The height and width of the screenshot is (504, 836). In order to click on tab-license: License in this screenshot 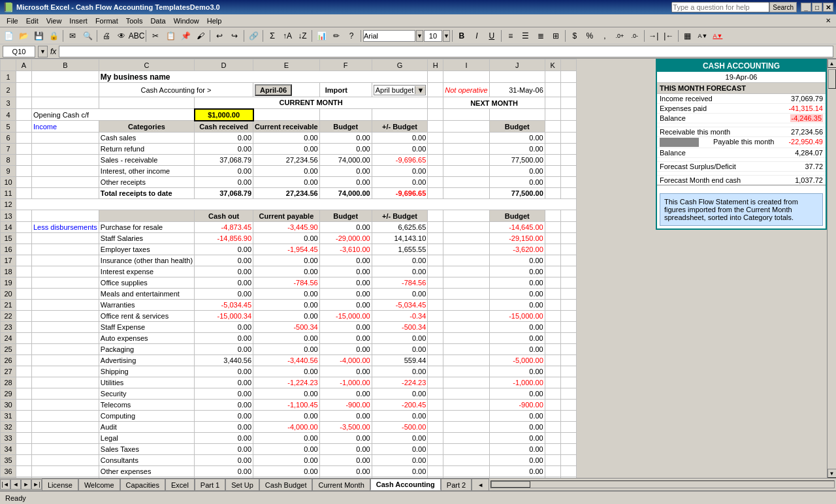, I will do `click(60, 484)`.